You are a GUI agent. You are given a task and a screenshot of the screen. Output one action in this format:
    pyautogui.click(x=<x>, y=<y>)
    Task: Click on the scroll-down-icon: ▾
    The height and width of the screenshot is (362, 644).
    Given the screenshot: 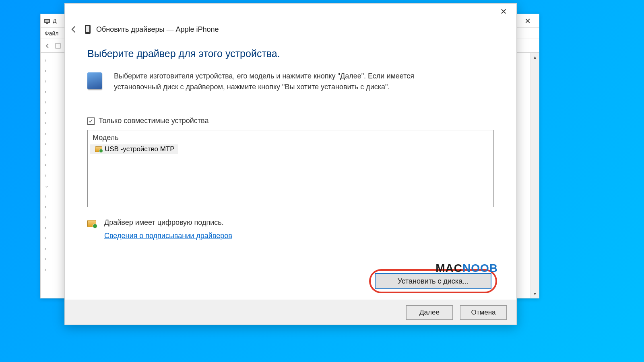 What is the action you would take?
    pyautogui.click(x=535, y=294)
    